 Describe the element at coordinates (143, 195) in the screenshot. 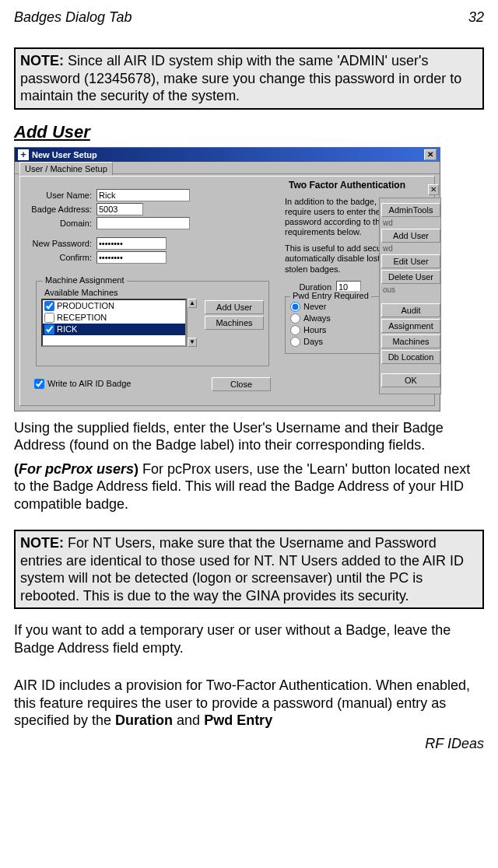

I see `username-input` at that location.